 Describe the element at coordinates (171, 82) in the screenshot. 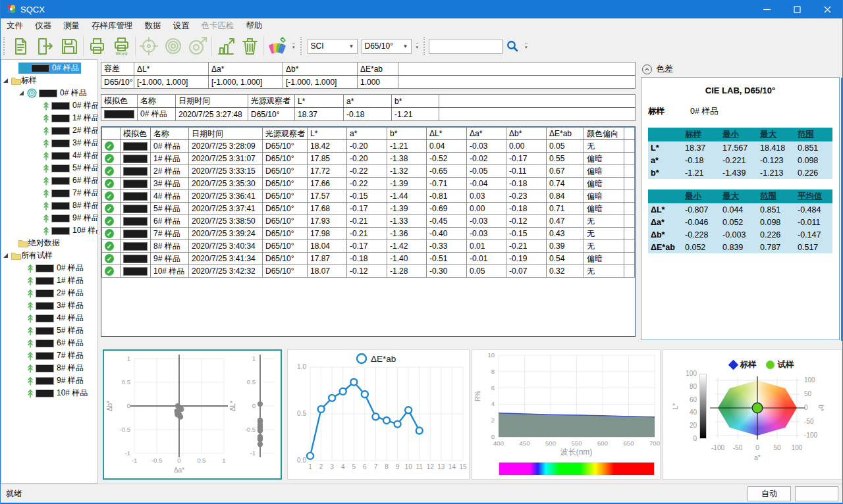

I see `table-cell: [-1.000, 1.000]` at that location.